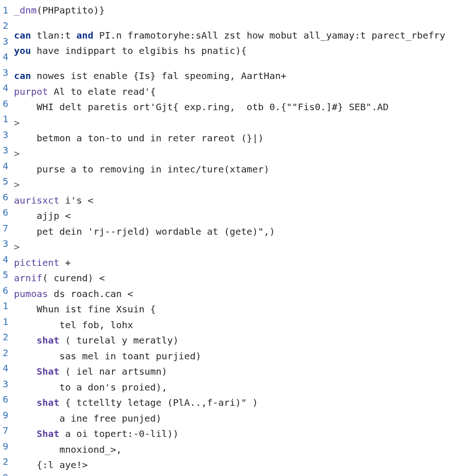 This screenshot has width=476, height=476. What do you see at coordinates (245, 340) in the screenshot?
I see `code-line: shat ( turelal y meratly)` at bounding box center [245, 340].